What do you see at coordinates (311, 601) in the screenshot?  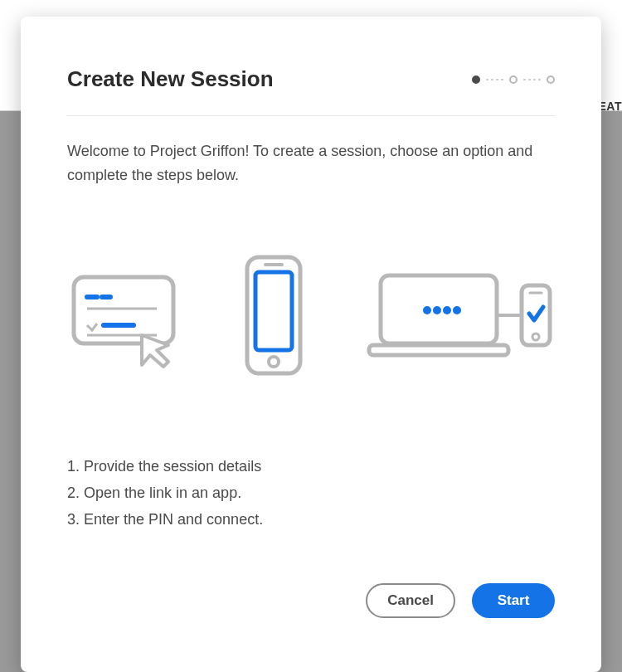 I see `modal-footer: Cancel Start` at bounding box center [311, 601].